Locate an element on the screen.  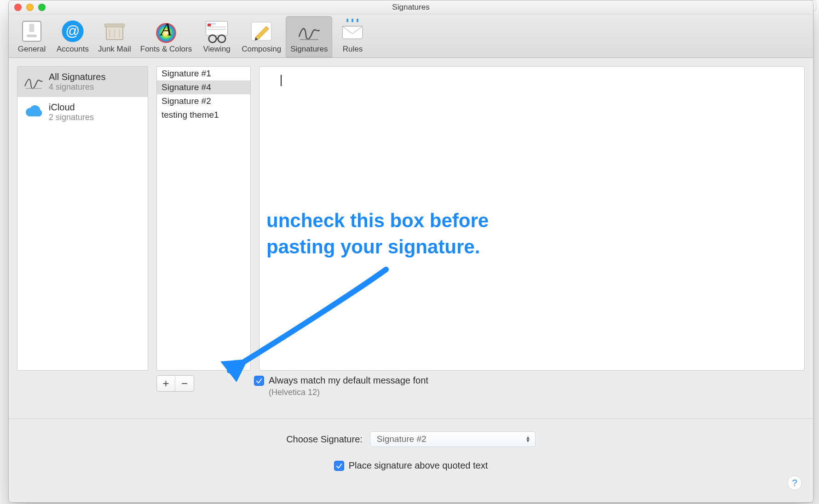
tab-label: Fonts & Colors is located at coordinates (166, 49).